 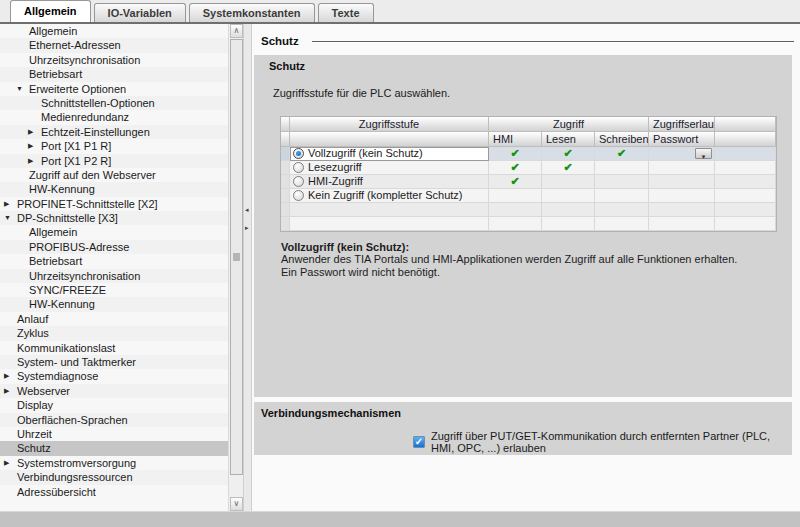 What do you see at coordinates (114, 117) in the screenshot?
I see `sidebar-item: Medienredundanz` at bounding box center [114, 117].